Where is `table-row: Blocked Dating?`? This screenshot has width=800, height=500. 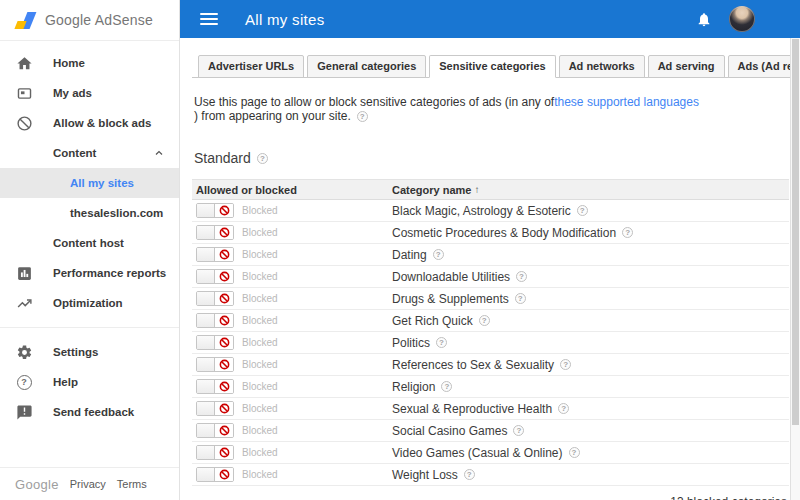
table-row: Blocked Dating? is located at coordinates (490, 255).